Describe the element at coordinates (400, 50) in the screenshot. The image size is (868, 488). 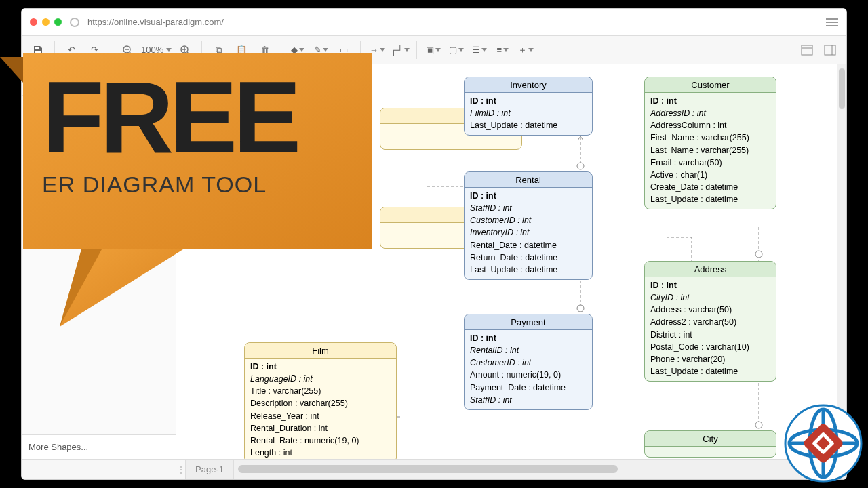
I see `waypoint-icon: ┌┘` at that location.